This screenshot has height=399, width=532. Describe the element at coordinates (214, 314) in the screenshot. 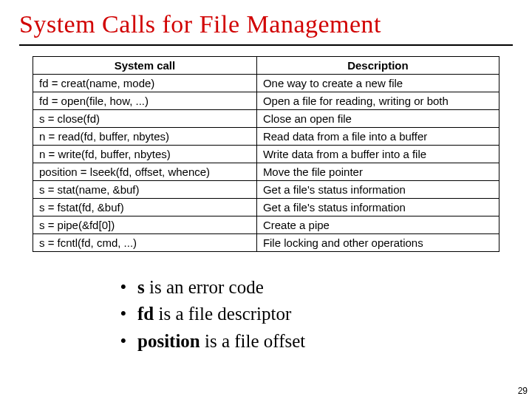

I see `note-text: fd is a file descriptor` at that location.